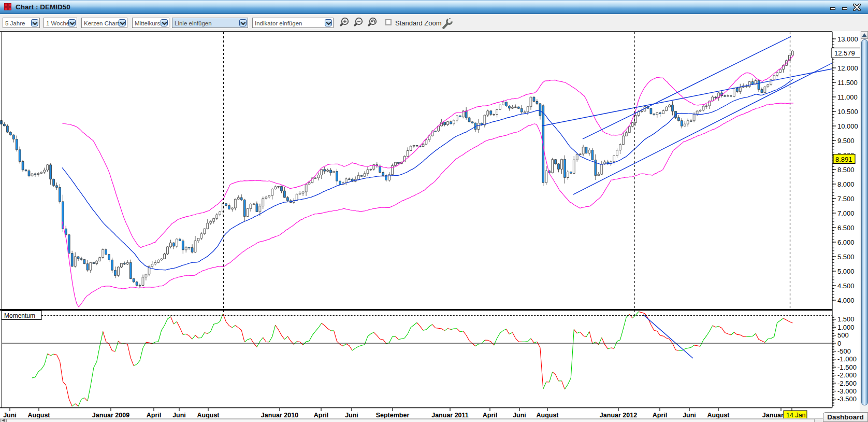 This screenshot has height=422, width=868. I want to click on svg-text: Januar 2011, so click(450, 415).